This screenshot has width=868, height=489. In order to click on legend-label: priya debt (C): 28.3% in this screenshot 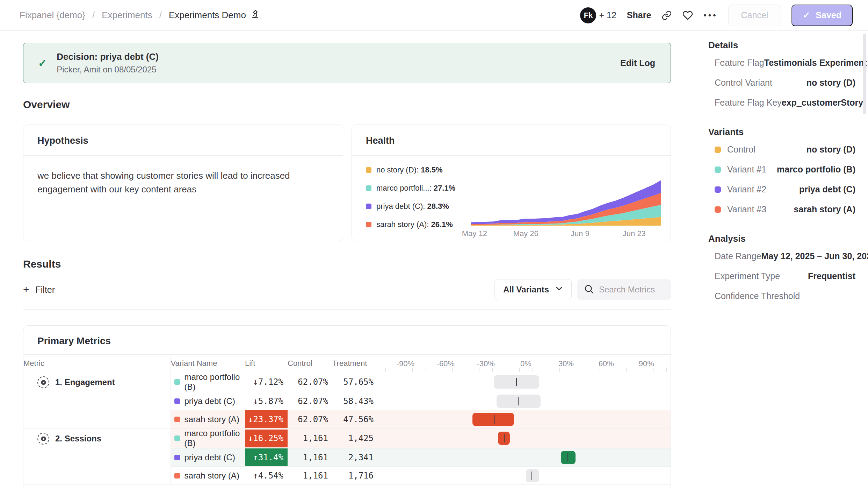, I will do `click(413, 206)`.